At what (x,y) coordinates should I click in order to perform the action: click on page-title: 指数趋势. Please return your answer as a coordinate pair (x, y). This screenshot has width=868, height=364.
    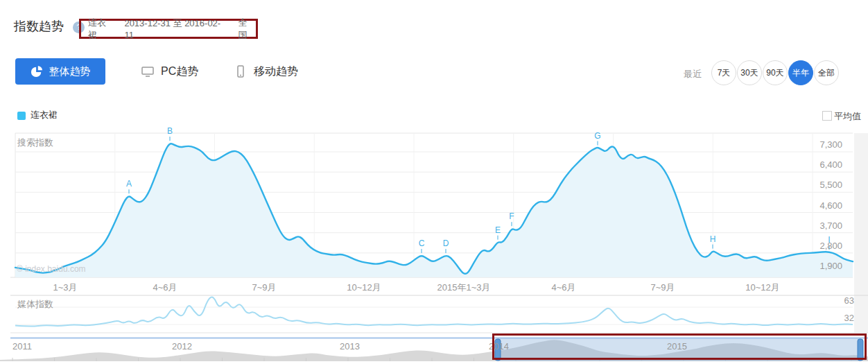
    Looking at the image, I should click on (39, 26).